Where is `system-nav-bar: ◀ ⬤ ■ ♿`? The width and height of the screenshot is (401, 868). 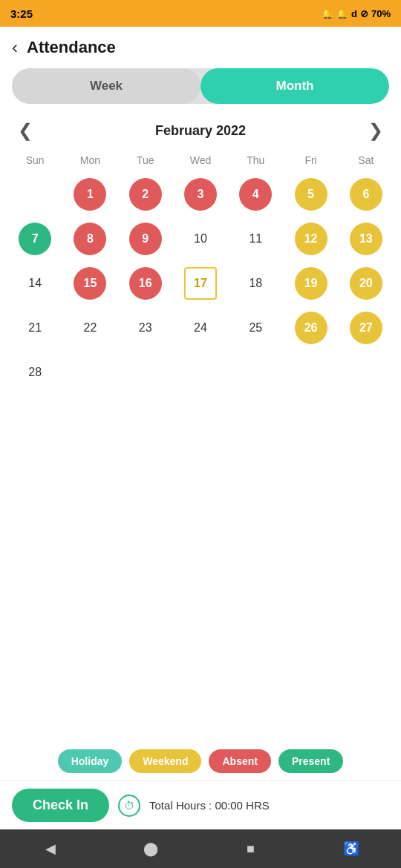
system-nav-bar: ◀ ⬤ ■ ♿ is located at coordinates (200, 849).